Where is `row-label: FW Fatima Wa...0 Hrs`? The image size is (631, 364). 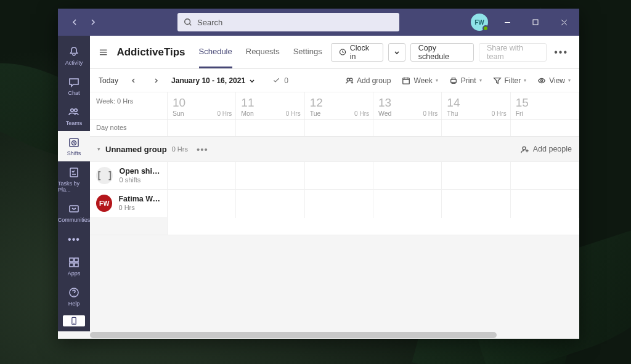 row-label: FW Fatima Wa...0 Hrs is located at coordinates (129, 203).